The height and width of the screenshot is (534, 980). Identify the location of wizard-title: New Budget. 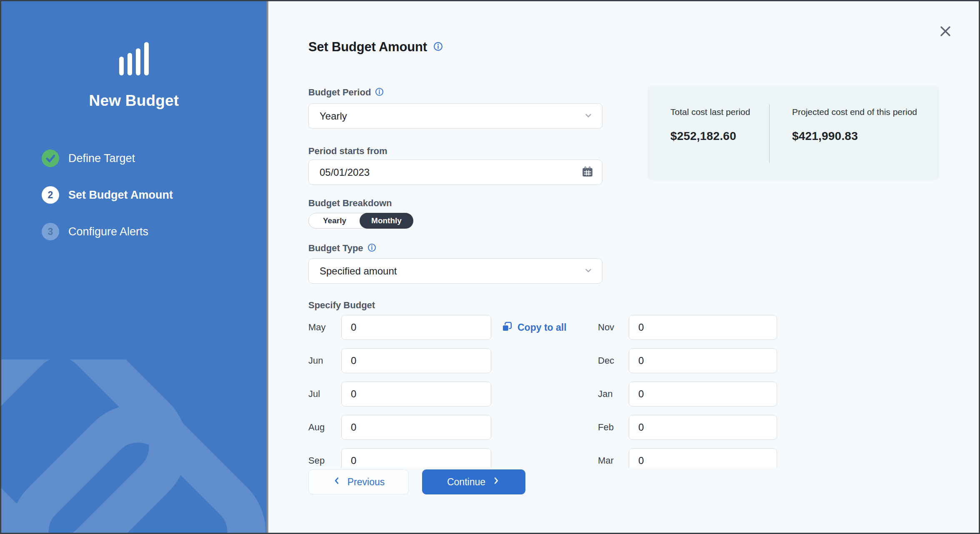
(134, 101).